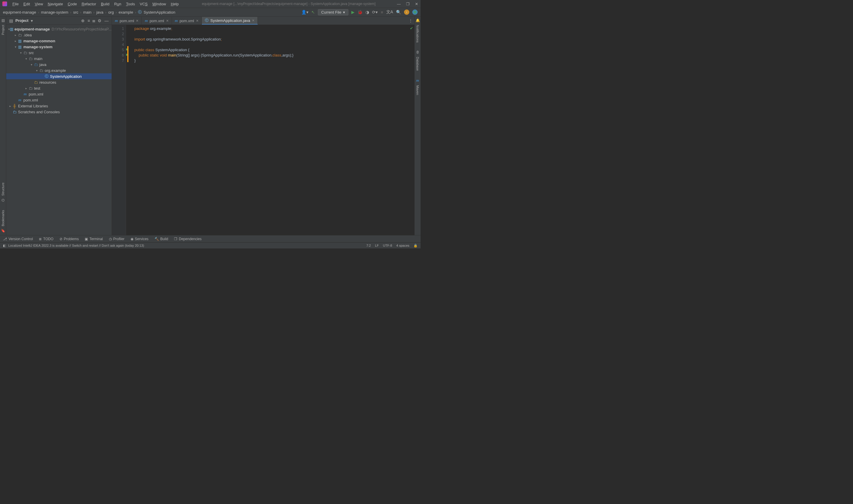 The image size is (853, 504). Describe the element at coordinates (59, 71) in the screenshot. I see `tree-package: ▾ 🗀 org.example` at that location.